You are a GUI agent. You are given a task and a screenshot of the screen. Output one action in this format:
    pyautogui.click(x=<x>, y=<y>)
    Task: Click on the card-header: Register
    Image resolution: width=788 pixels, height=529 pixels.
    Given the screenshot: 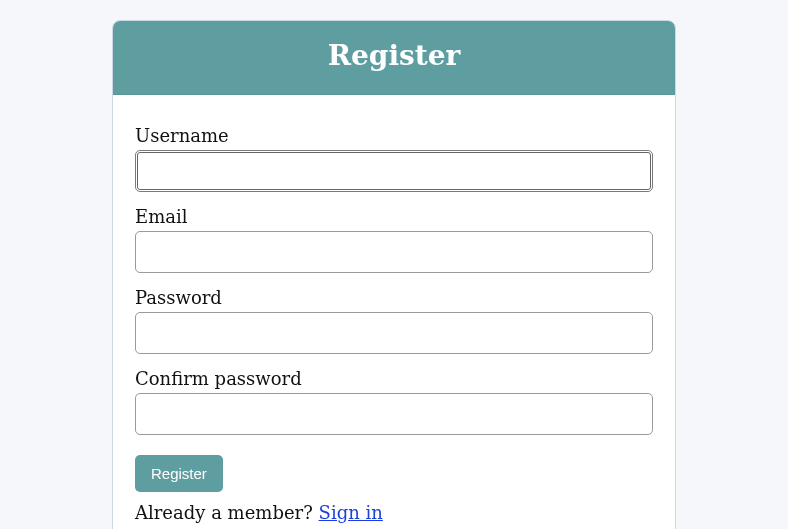 What is the action you would take?
    pyautogui.click(x=394, y=58)
    